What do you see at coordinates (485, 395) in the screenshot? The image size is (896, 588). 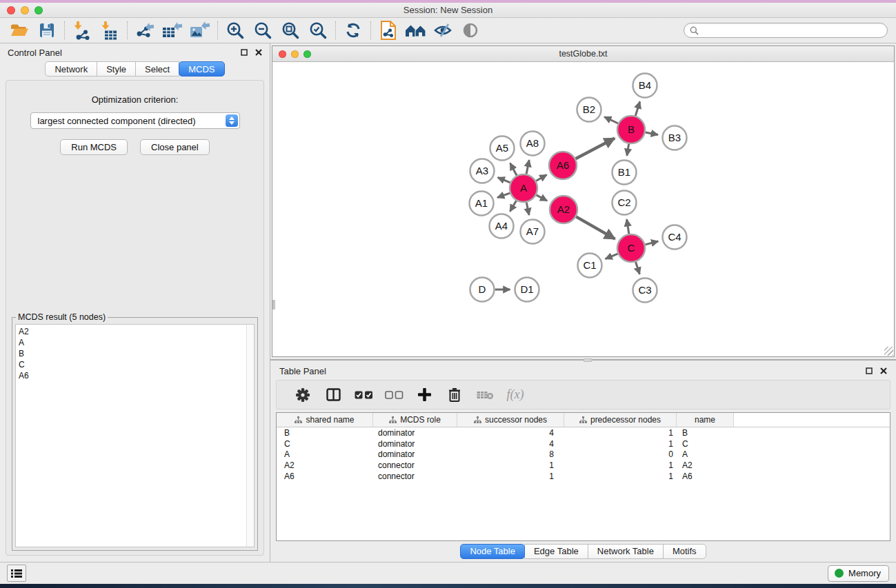 I see `delete-table-button` at bounding box center [485, 395].